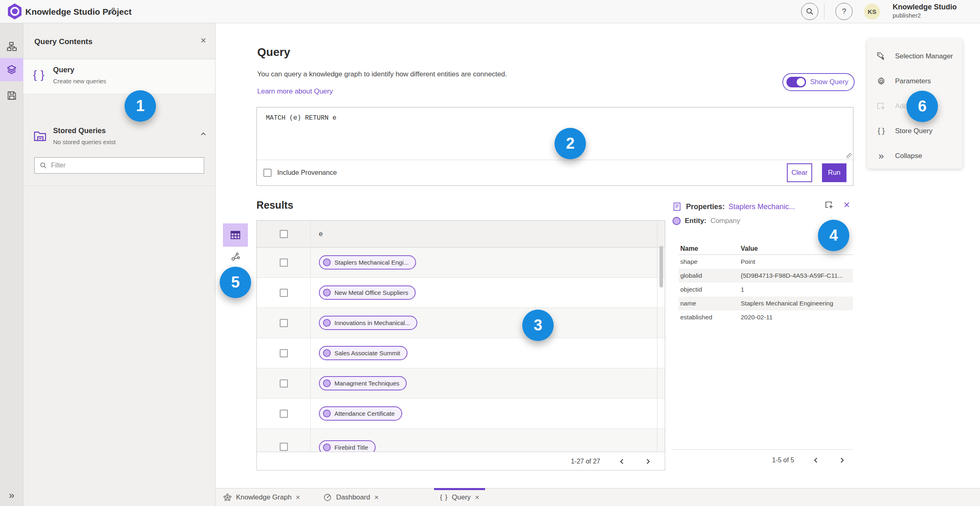 The image size is (980, 506). What do you see at coordinates (203, 134) in the screenshot?
I see `chevron-up-icon` at bounding box center [203, 134].